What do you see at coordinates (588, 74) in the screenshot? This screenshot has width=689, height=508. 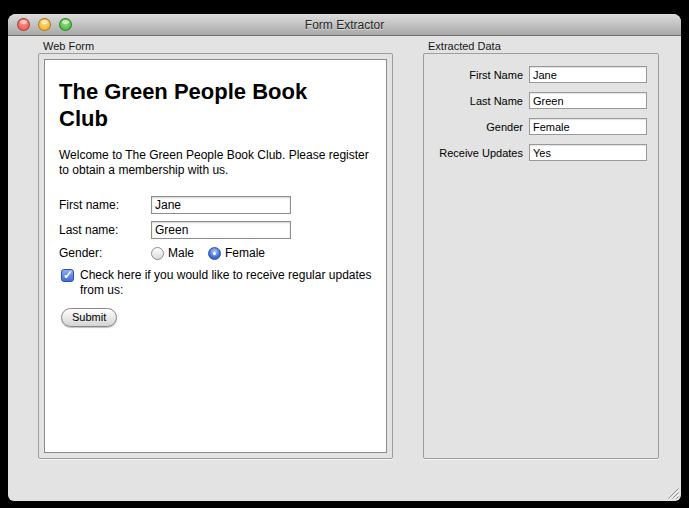 I see `extracted-first-name-field` at bounding box center [588, 74].